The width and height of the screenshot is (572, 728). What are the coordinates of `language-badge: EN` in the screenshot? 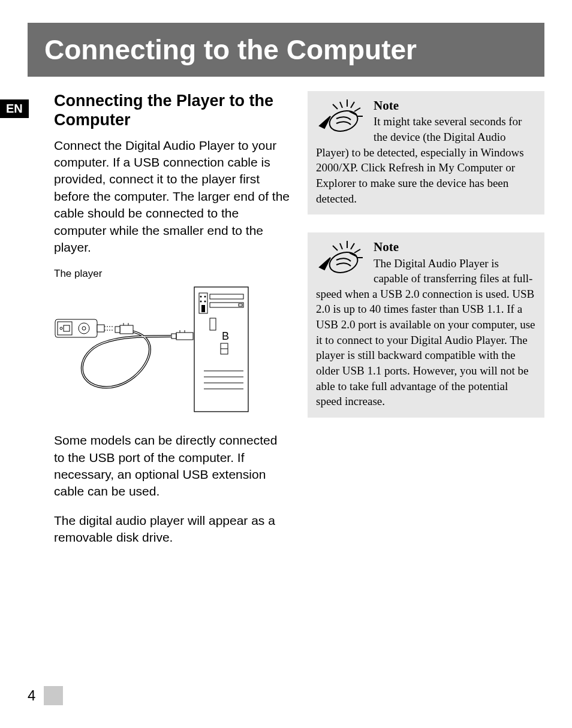 It's located at (14, 109).